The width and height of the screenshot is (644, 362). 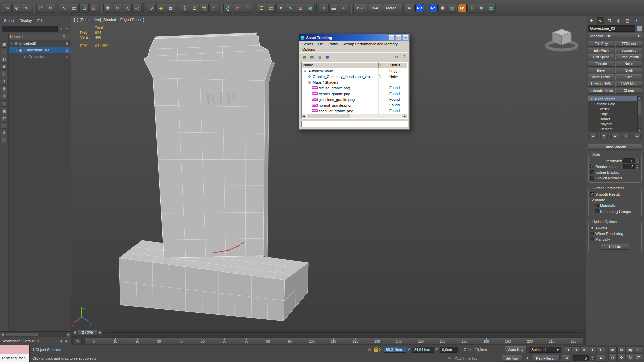 I want to click on unlink-selection-icon: ⊘, so click(x=17, y=8).